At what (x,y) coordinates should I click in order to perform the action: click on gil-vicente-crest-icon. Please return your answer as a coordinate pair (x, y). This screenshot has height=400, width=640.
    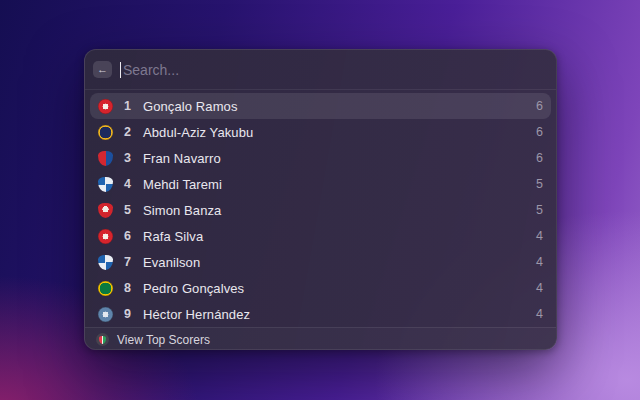
    Looking at the image, I should click on (106, 158).